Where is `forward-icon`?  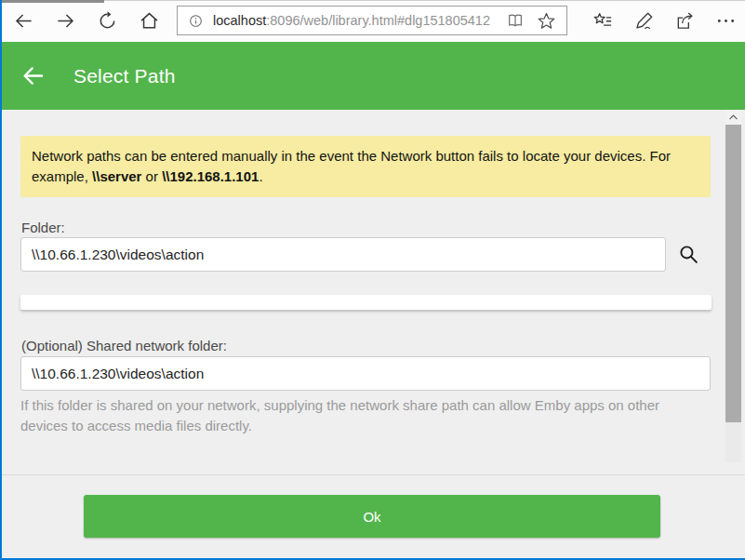 forward-icon is located at coordinates (65, 20).